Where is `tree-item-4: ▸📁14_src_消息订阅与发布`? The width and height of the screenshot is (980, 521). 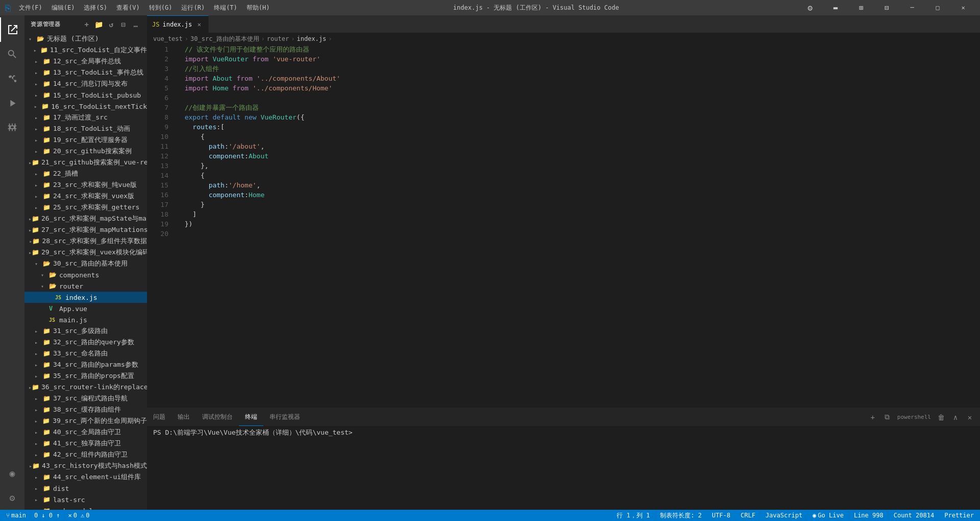 tree-item-4: ▸📁14_src_消息订阅与发布 is located at coordinates (86, 84).